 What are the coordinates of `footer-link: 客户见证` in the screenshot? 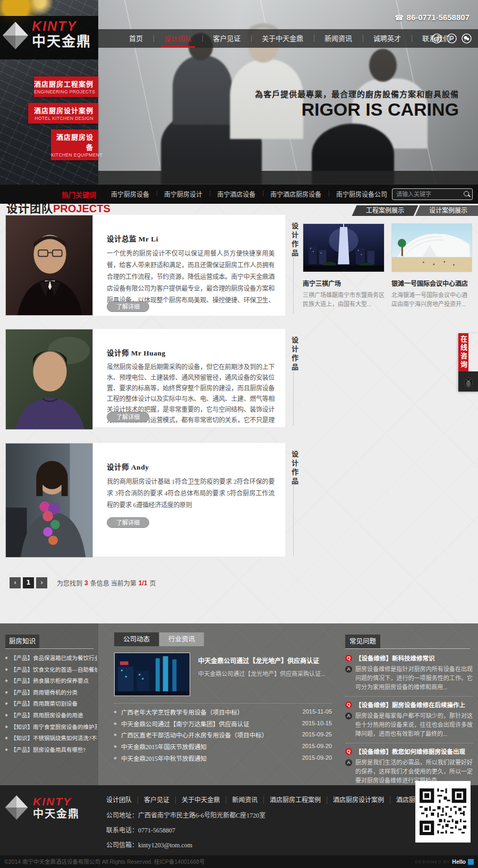 It's located at (157, 800).